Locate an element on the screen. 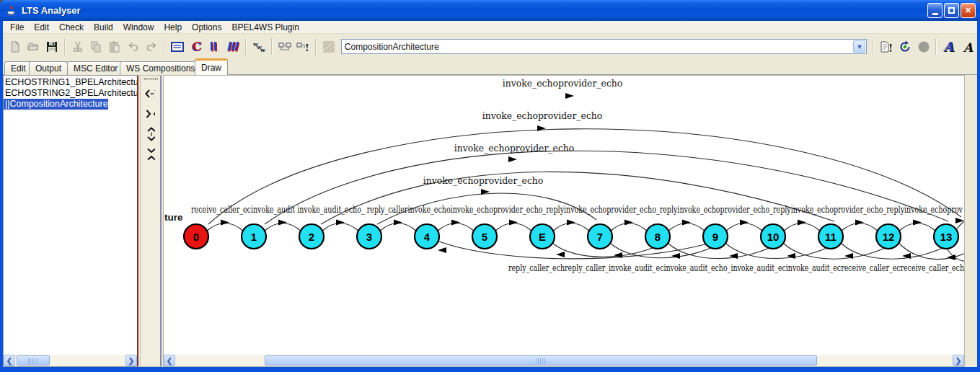  cut-icon is located at coordinates (78, 47).